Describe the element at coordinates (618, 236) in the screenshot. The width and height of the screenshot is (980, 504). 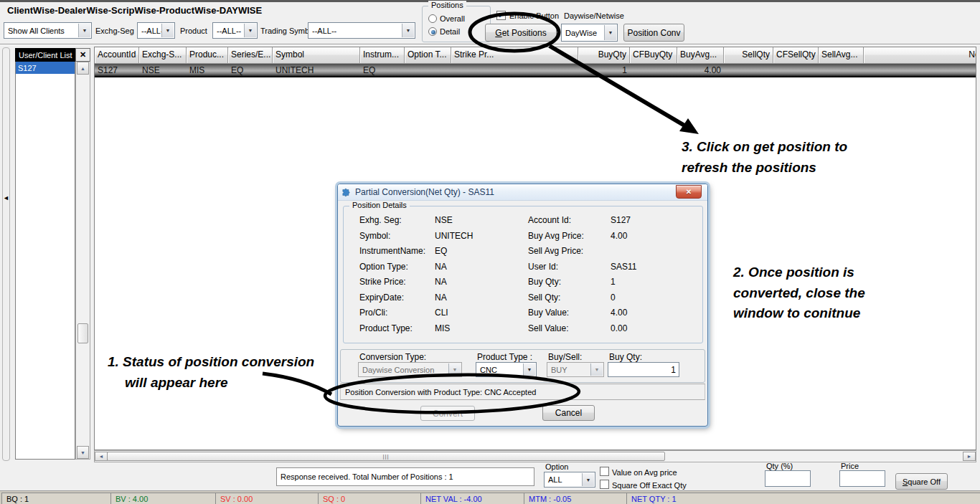
I see `field-value: 4.00` at that location.